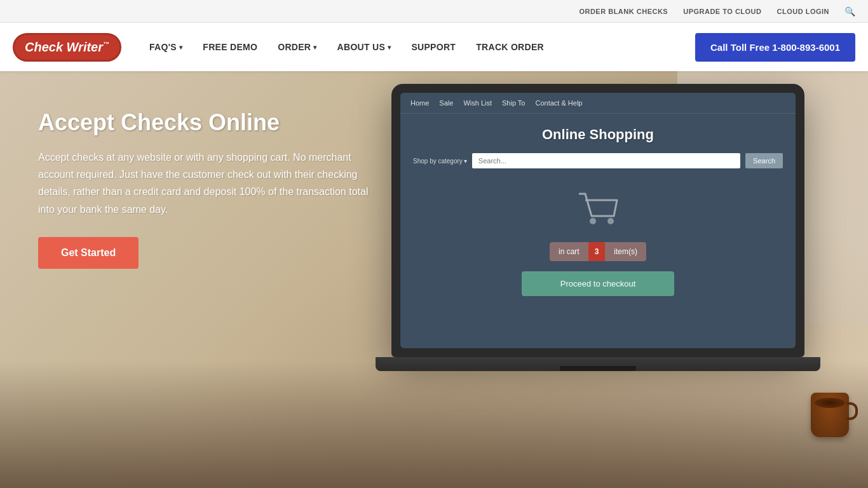 This screenshot has height=488, width=868. Describe the element at coordinates (513, 103) in the screenshot. I see `screen-nav-shipto: Ship To` at that location.